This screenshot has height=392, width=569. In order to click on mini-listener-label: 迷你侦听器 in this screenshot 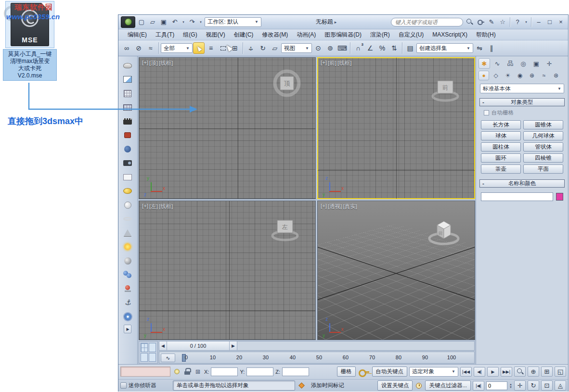, I will do `click(150, 386)`.